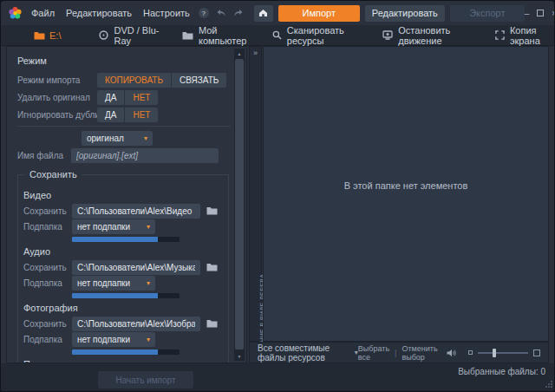 This screenshot has height=392, width=555. What do you see at coordinates (123, 252) in the screenshot?
I see `group-title: Аудио` at bounding box center [123, 252].